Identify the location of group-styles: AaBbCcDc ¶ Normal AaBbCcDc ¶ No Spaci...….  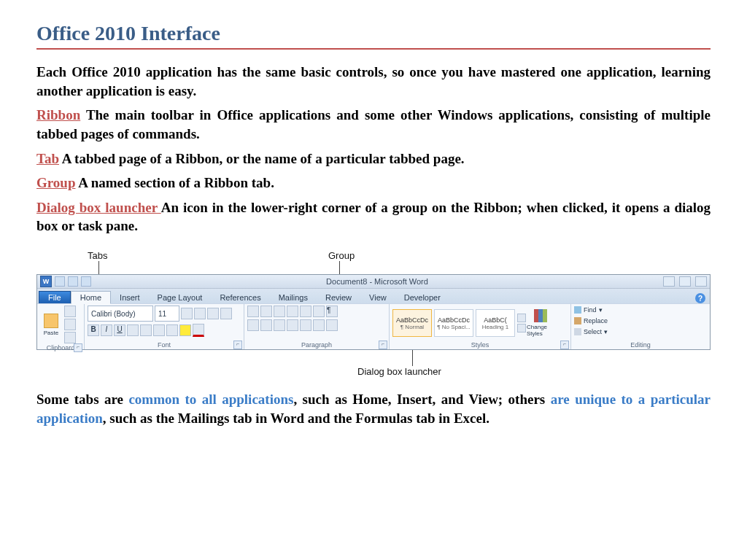
(480, 327).